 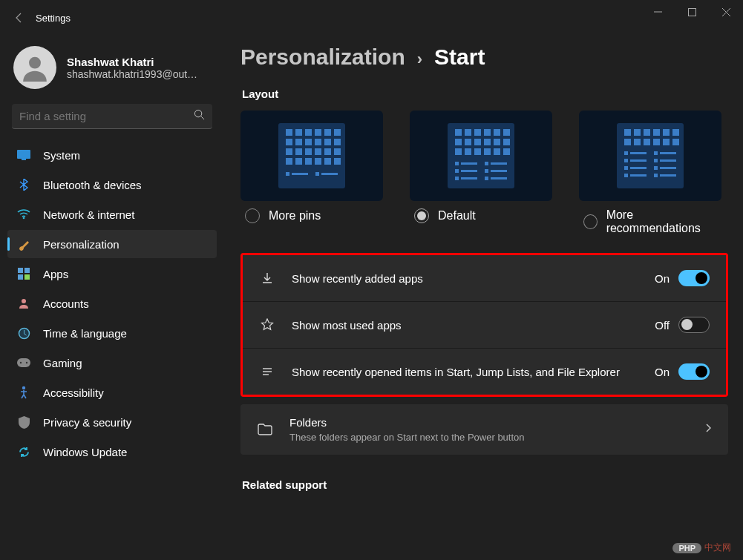 I want to click on layout-thumb-more-pins, so click(x=312, y=156).